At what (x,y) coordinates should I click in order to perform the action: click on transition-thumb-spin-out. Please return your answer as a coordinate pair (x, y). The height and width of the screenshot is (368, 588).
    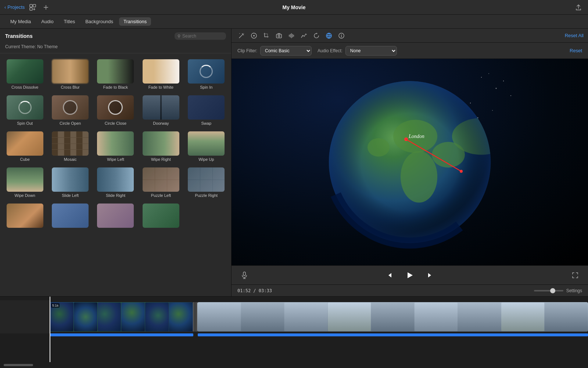
    Looking at the image, I should click on (25, 107).